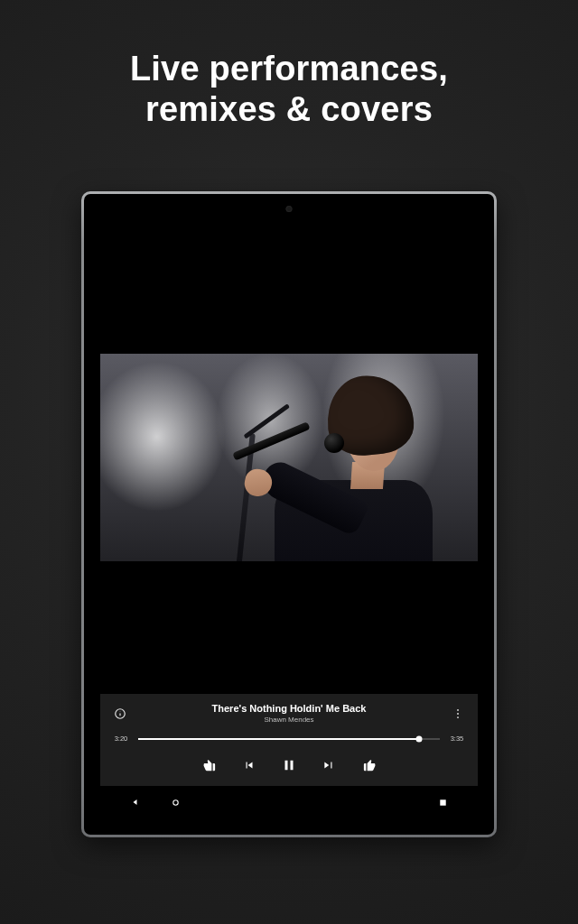  Describe the element at coordinates (419, 738) in the screenshot. I see `progress-knob` at that location.